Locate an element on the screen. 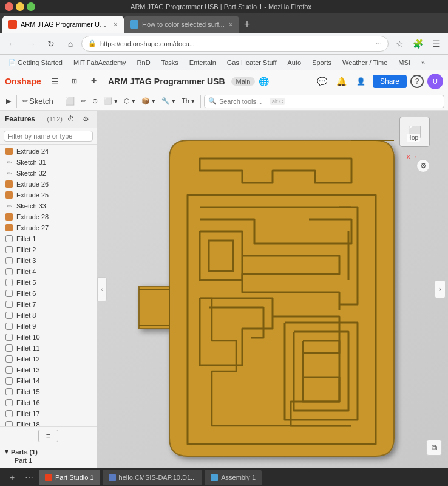  sidebar-clock-btn: ⏱ is located at coordinates (71, 119).